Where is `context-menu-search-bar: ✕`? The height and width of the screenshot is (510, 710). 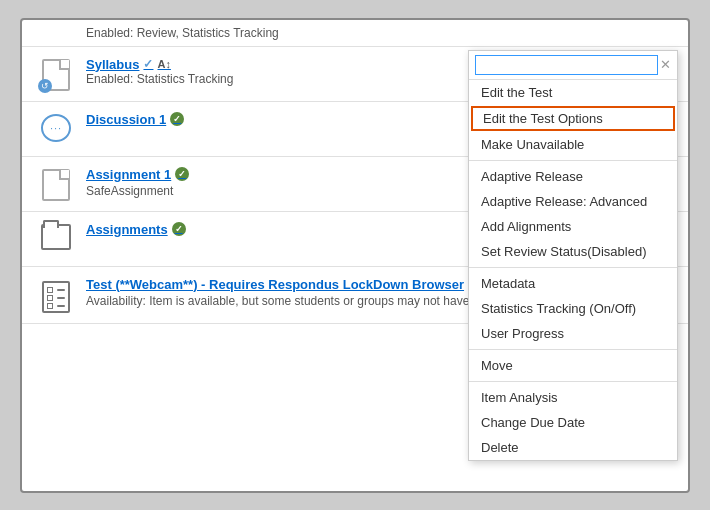 context-menu-search-bar: ✕ is located at coordinates (573, 66).